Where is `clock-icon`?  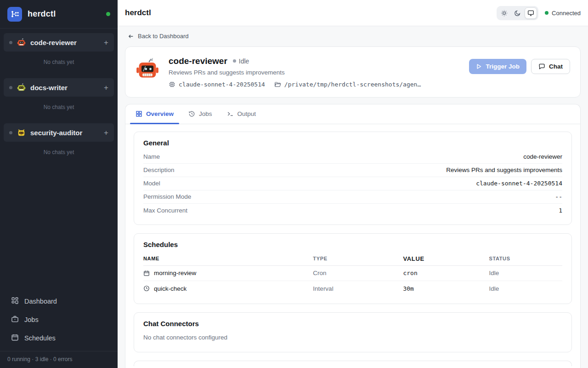
clock-icon is located at coordinates (147, 288).